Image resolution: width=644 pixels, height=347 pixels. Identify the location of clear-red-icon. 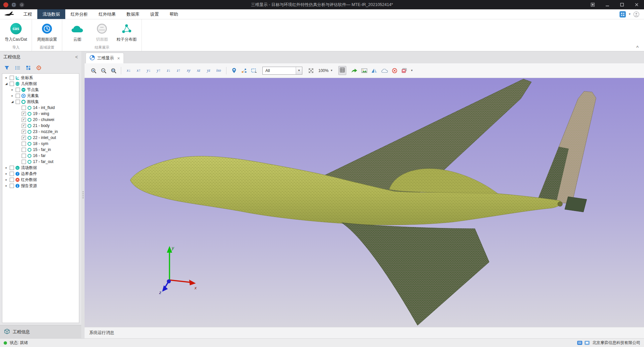
(395, 71).